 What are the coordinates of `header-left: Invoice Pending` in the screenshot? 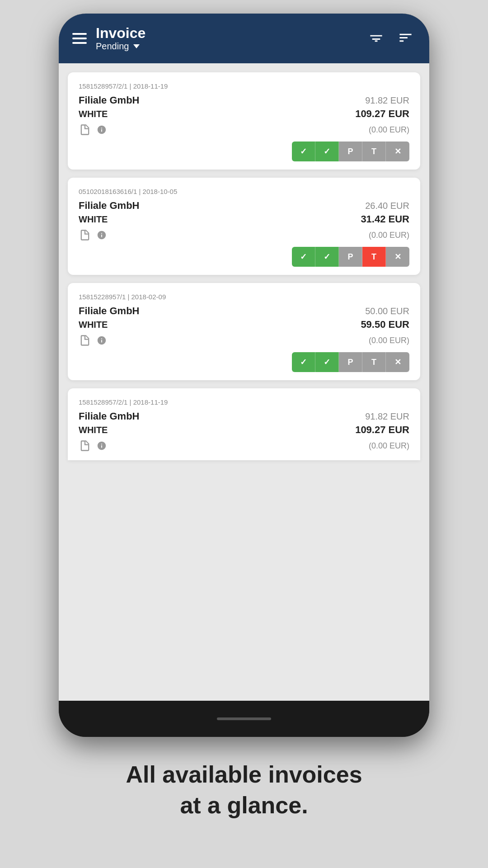 It's located at (109, 38).